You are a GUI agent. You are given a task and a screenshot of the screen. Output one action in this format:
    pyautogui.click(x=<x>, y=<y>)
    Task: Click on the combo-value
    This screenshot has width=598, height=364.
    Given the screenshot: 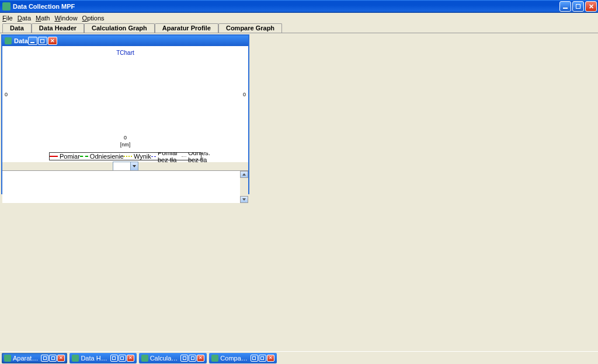 What is the action you would take?
    pyautogui.click(x=121, y=166)
    